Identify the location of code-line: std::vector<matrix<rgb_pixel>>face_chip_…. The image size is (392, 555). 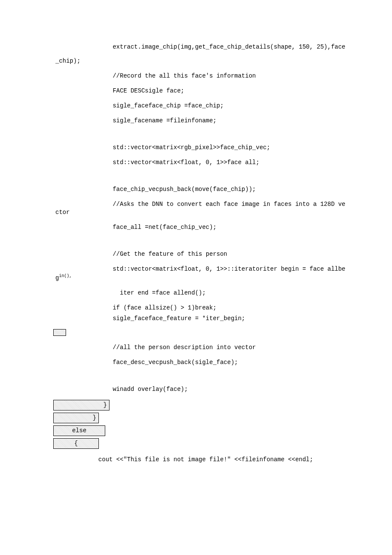
(196, 147).